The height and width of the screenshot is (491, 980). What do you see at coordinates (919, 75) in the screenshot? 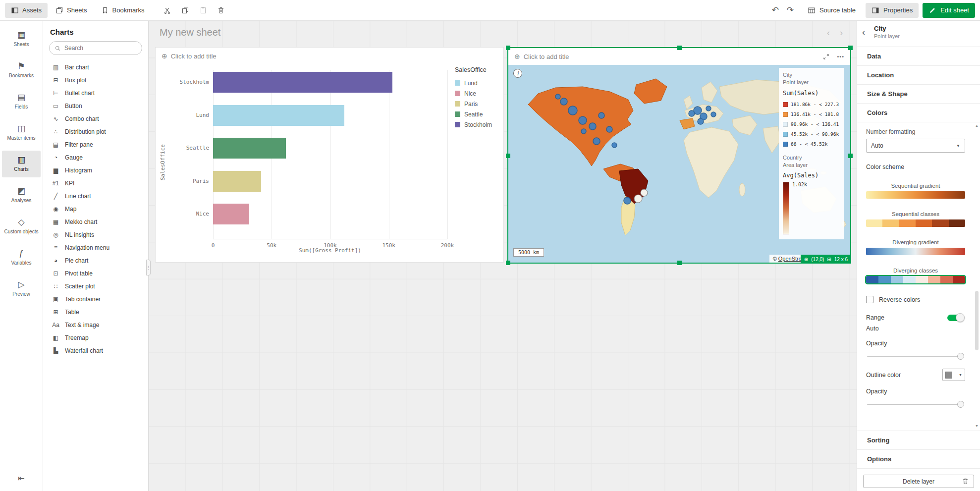
I see `section-location: Location` at bounding box center [919, 75].